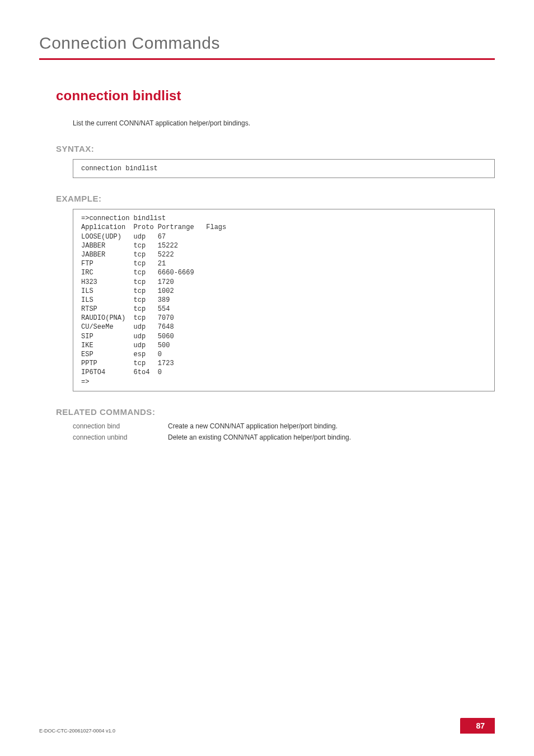 Image resolution: width=534 pixels, height=756 pixels. I want to click on document-id: E-DOC-CTC-20061027-0004 v1.0, so click(77, 731).